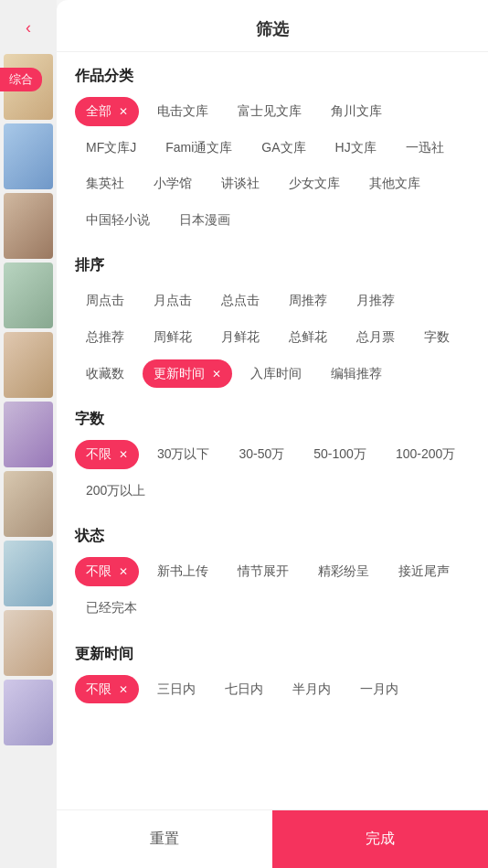 The width and height of the screenshot is (488, 868). What do you see at coordinates (356, 374) in the screenshot?
I see `tag-sort-编辑推荐: 编辑推荐` at bounding box center [356, 374].